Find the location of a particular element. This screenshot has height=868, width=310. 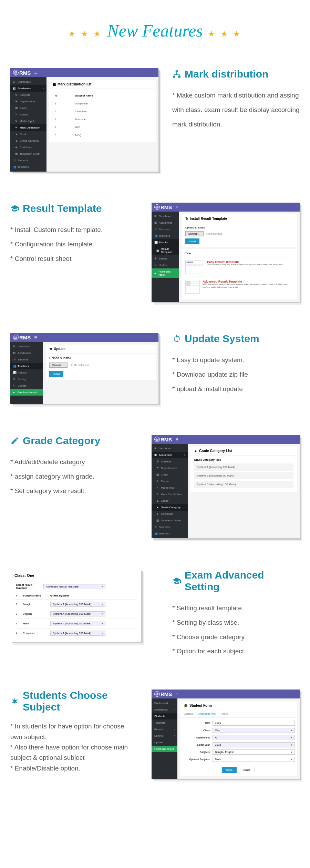

template-select: Advanced Result Template▾ is located at coordinates (74, 586).